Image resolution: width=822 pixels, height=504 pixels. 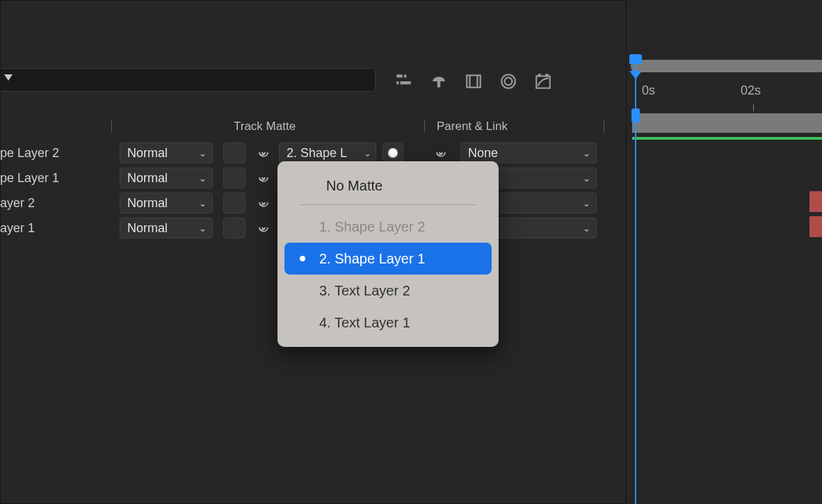 I want to click on dropdown-arrow-icon, so click(x=8, y=79).